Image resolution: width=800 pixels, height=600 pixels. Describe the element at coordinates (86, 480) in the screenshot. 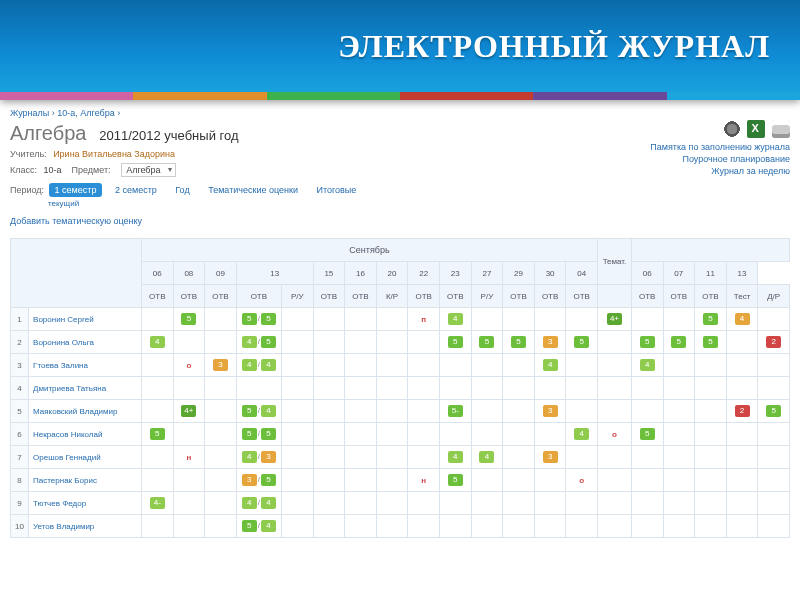

I see `student-name: Пастернак Борис` at that location.